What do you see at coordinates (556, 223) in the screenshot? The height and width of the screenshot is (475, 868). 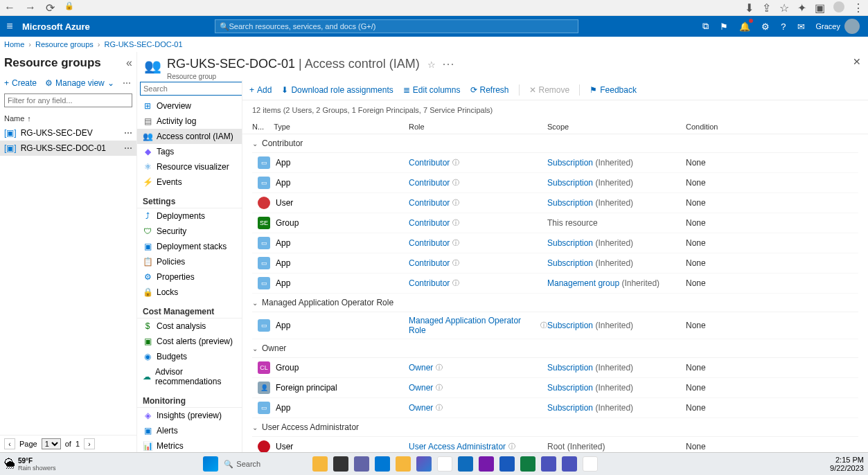 I see `role-assignment-row: SEGroup Contributorⓘ This resource None` at bounding box center [556, 223].